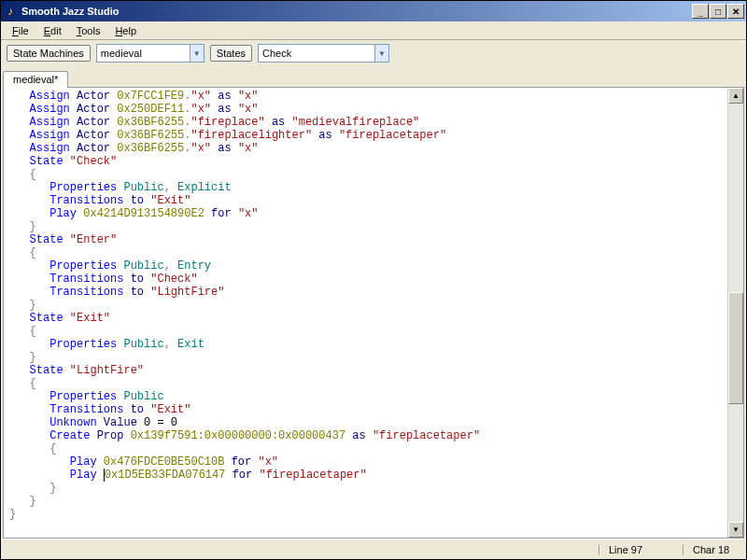 Image resolution: width=747 pixels, height=560 pixels. I want to click on state-machines-input, so click(143, 53).